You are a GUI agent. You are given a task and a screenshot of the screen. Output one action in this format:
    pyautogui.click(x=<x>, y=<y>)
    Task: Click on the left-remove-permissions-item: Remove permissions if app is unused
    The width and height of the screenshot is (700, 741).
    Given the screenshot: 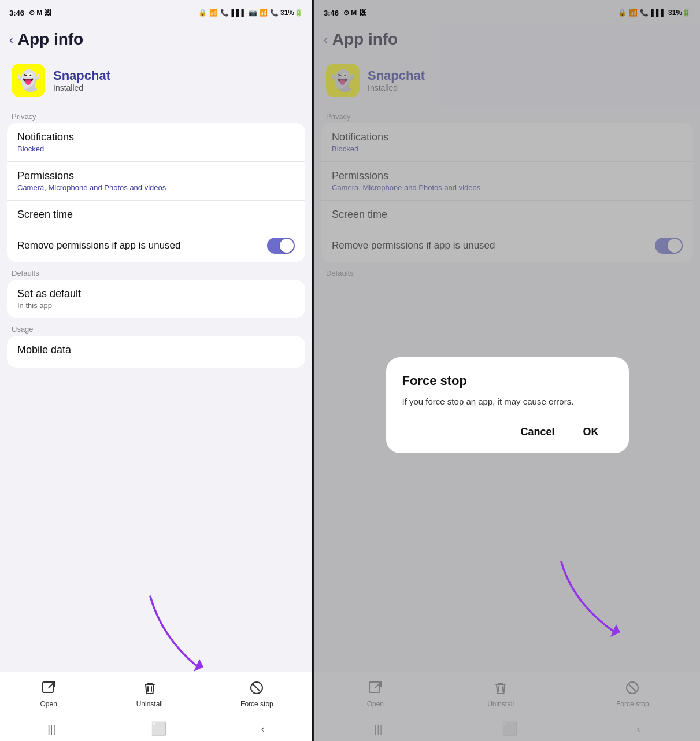 What is the action you would take?
    pyautogui.click(x=156, y=246)
    